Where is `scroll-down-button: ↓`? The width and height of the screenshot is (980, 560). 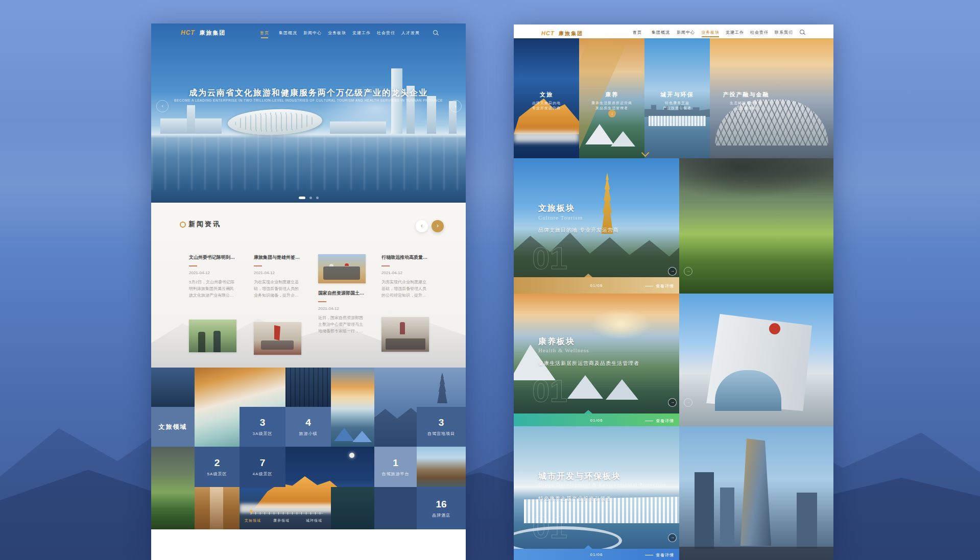 scroll-down-button: ↓ is located at coordinates (612, 113).